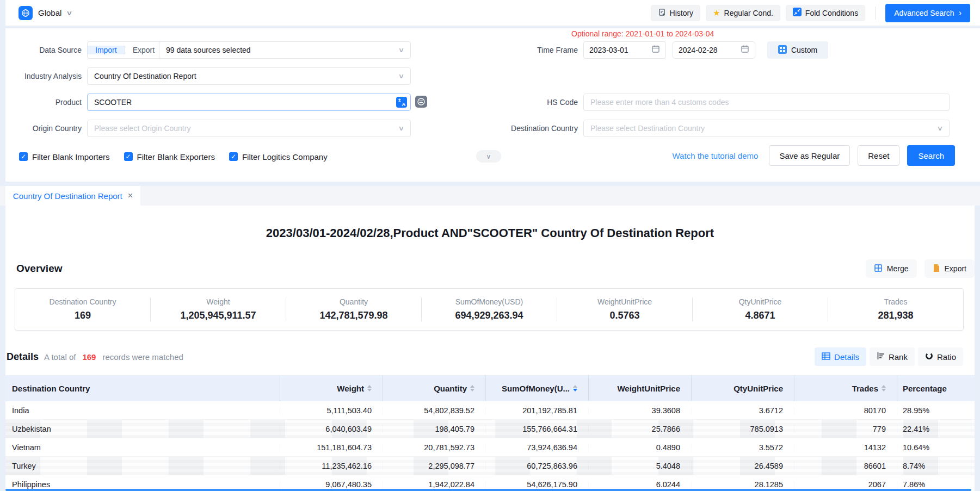 This screenshot has height=491, width=980. What do you see at coordinates (810, 156) in the screenshot?
I see `save-as-regular-button: Save as Regular` at bounding box center [810, 156].